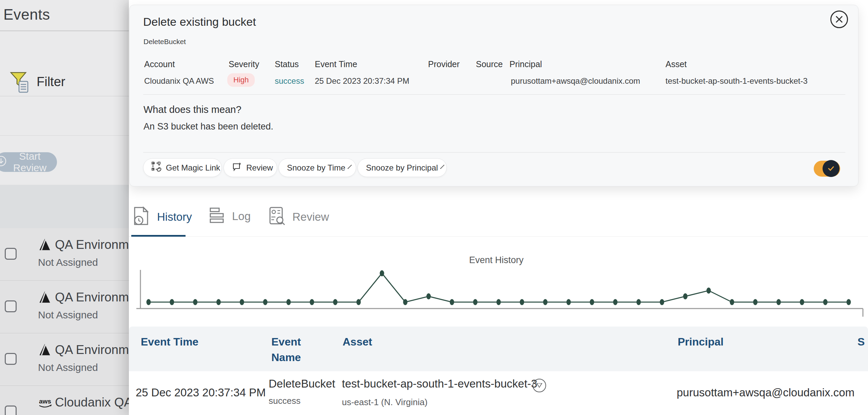 The width and height of the screenshot is (868, 415). I want to click on asset-scope-icon, so click(539, 386).